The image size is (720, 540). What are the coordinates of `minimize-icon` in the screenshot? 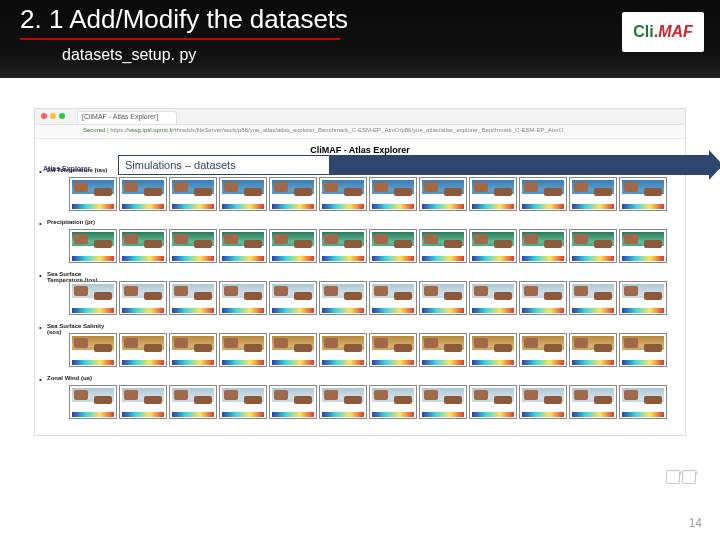 It's located at (53, 116).